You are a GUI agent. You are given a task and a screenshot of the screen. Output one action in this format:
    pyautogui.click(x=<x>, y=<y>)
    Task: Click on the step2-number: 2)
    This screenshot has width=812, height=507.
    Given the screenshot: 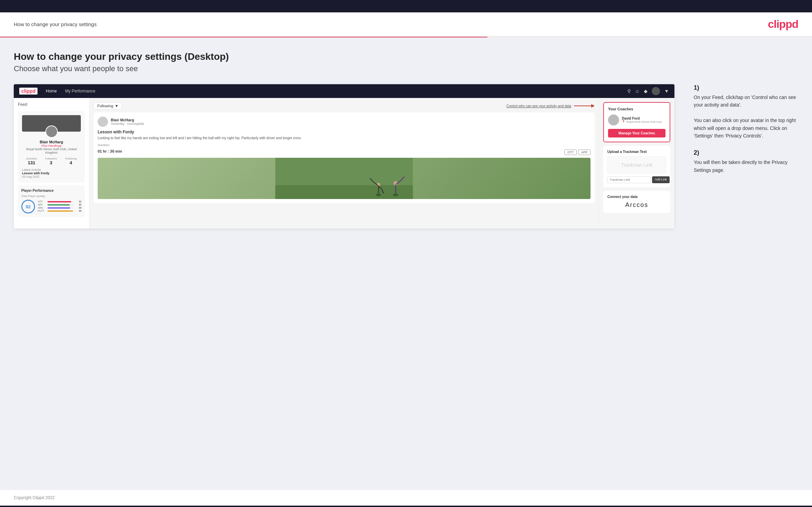 What is the action you would take?
    pyautogui.click(x=746, y=153)
    